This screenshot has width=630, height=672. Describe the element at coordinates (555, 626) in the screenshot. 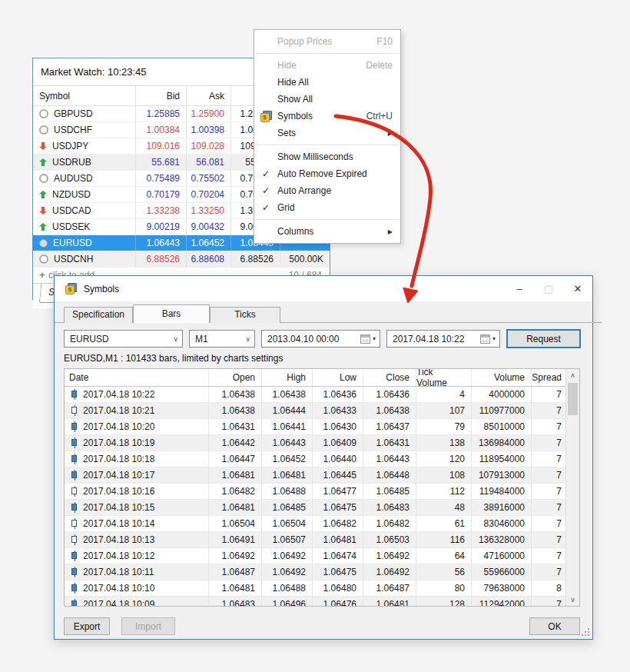

I see `ok-button: OK` at that location.